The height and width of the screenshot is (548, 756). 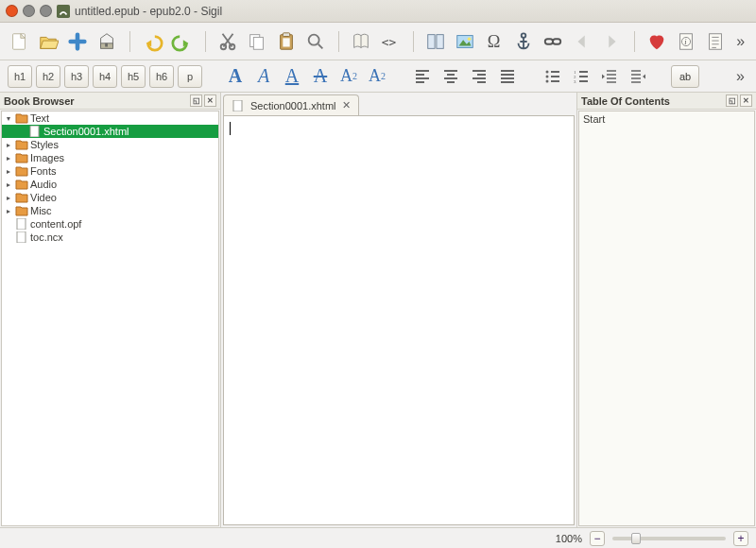 I want to click on forward-button, so click(x=610, y=42).